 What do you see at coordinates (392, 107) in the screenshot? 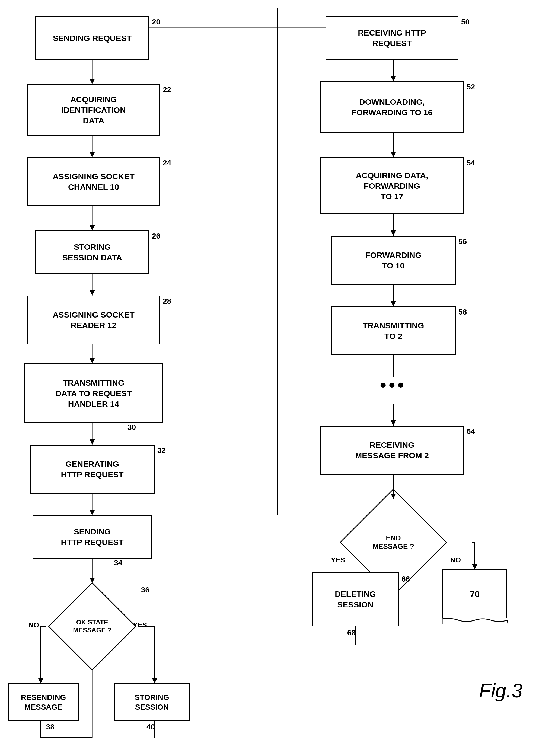
I see `box-downloading-forwarding: DOWNLOADING,FORWARDING TO 16` at bounding box center [392, 107].